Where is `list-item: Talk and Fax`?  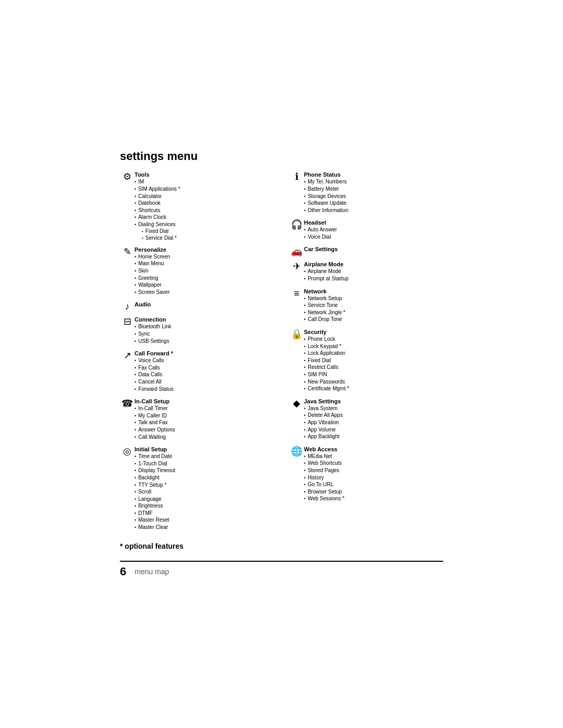
list-item: Talk and Fax is located at coordinates (204, 423).